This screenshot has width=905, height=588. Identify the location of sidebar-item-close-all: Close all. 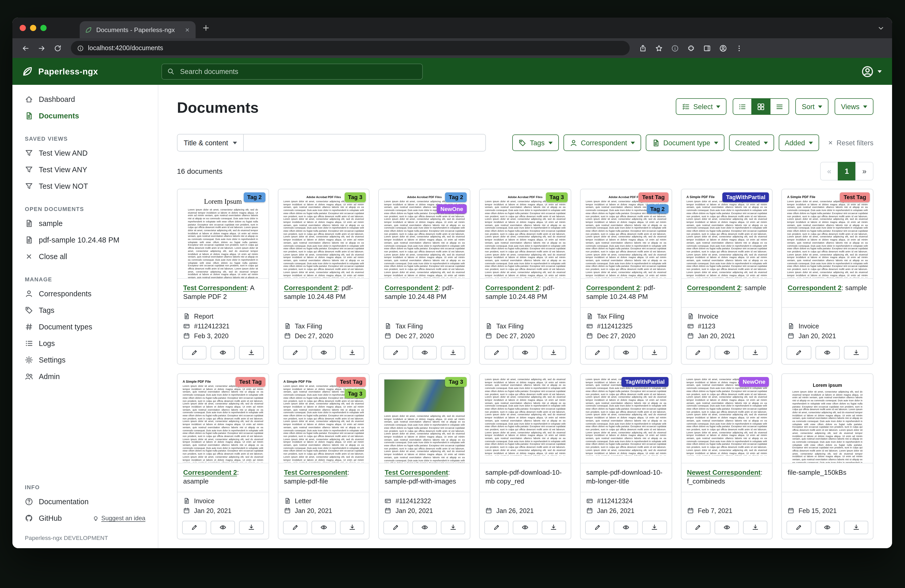
(85, 257).